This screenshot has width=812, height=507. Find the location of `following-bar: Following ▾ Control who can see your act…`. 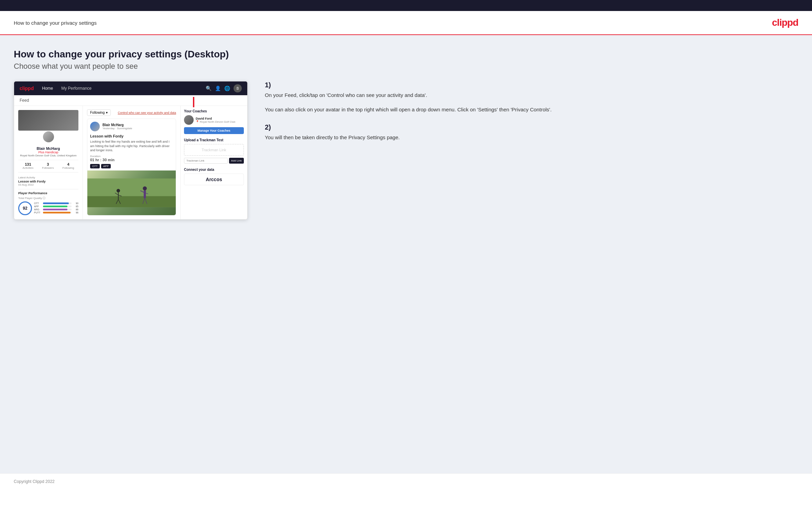

following-bar: Following ▾ Control who can see your act… is located at coordinates (131, 113).